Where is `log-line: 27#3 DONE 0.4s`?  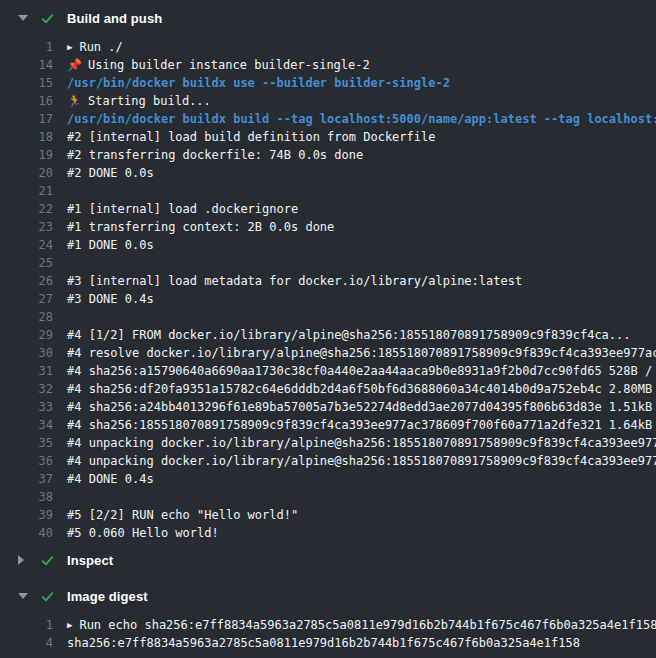
log-line: 27#3 DONE 0.4s is located at coordinates (328, 299).